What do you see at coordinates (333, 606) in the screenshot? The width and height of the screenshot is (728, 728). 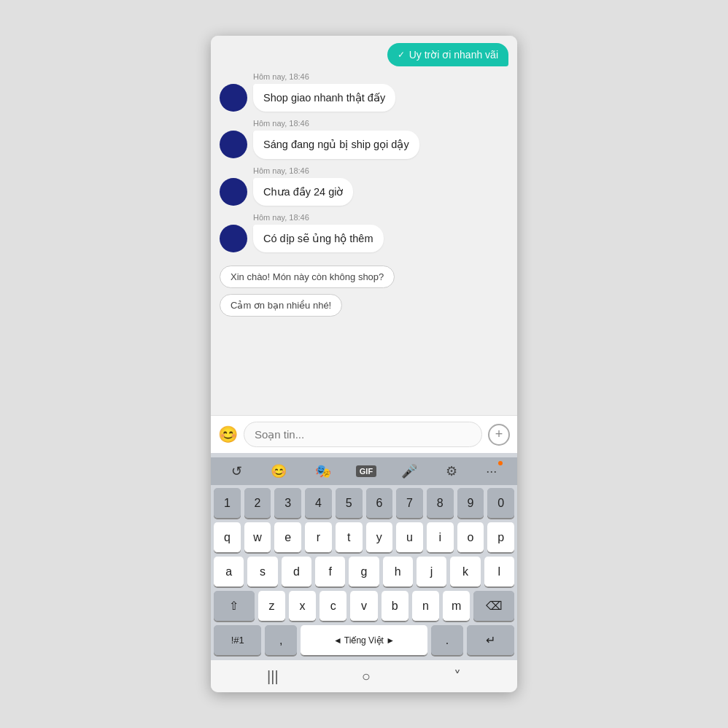 I see `kb-key-c: c` at bounding box center [333, 606].